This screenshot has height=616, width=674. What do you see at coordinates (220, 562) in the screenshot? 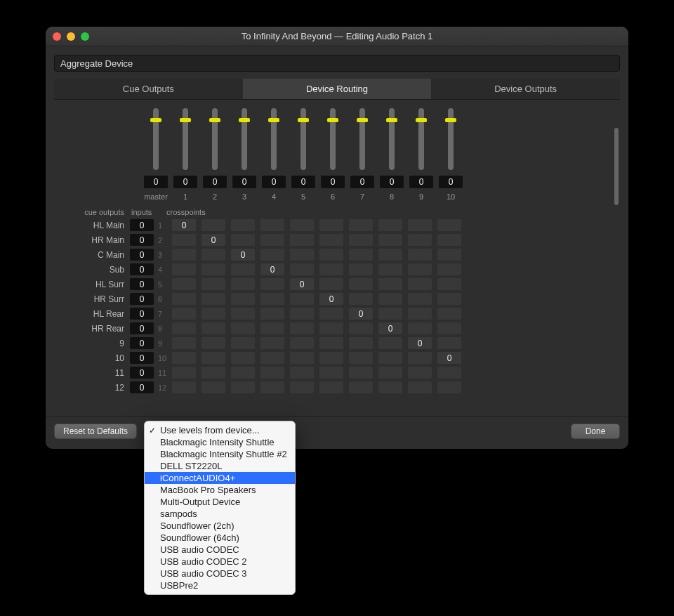
I see `popup-item: USB audio CODEC 2` at bounding box center [220, 562].